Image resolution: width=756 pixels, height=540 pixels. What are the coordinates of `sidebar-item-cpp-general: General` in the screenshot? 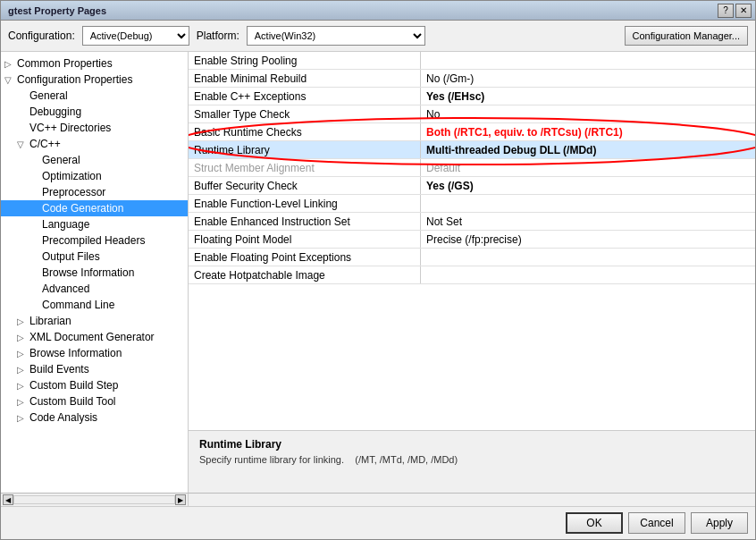 It's located at (95, 160).